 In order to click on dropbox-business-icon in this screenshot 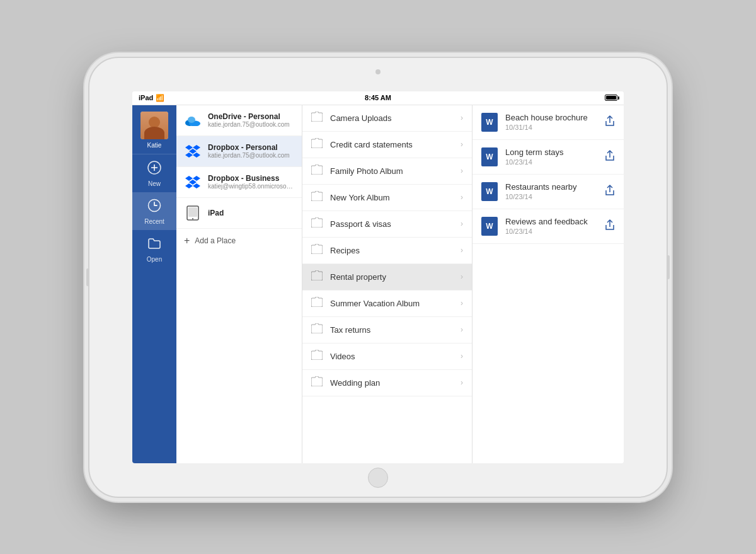, I will do `click(193, 182)`.